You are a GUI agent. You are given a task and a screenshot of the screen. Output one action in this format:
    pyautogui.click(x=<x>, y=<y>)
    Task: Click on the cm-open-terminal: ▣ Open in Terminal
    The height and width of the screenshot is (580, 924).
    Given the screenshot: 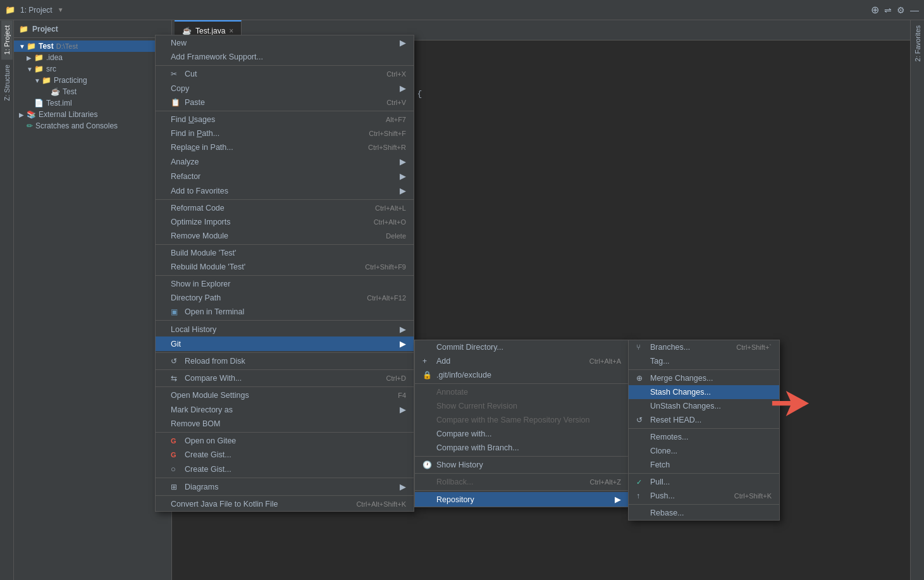 What is the action you would take?
    pyautogui.click(x=285, y=312)
    